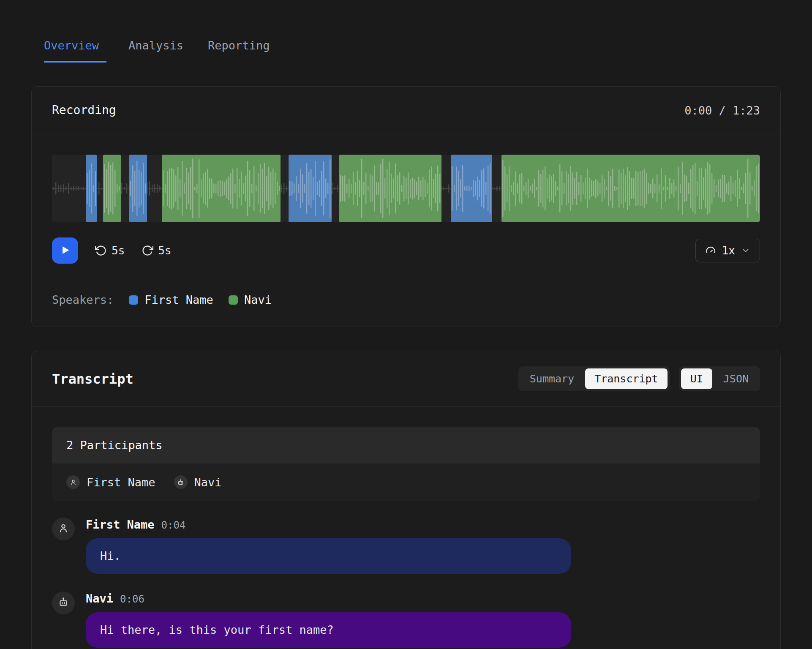  Describe the element at coordinates (208, 483) in the screenshot. I see `participant-name: Navi` at that location.